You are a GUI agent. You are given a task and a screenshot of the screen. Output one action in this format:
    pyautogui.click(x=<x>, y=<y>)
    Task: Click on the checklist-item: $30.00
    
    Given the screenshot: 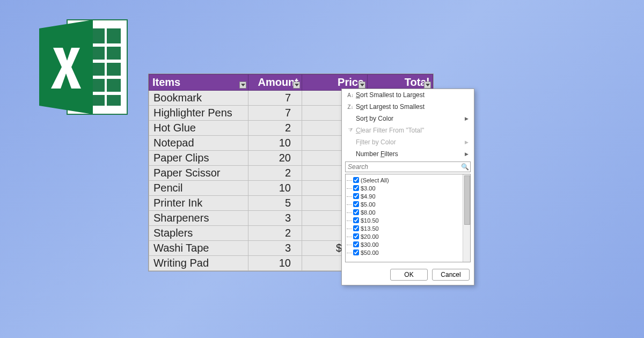 What is the action you would take?
    pyautogui.click(x=408, y=245)
    